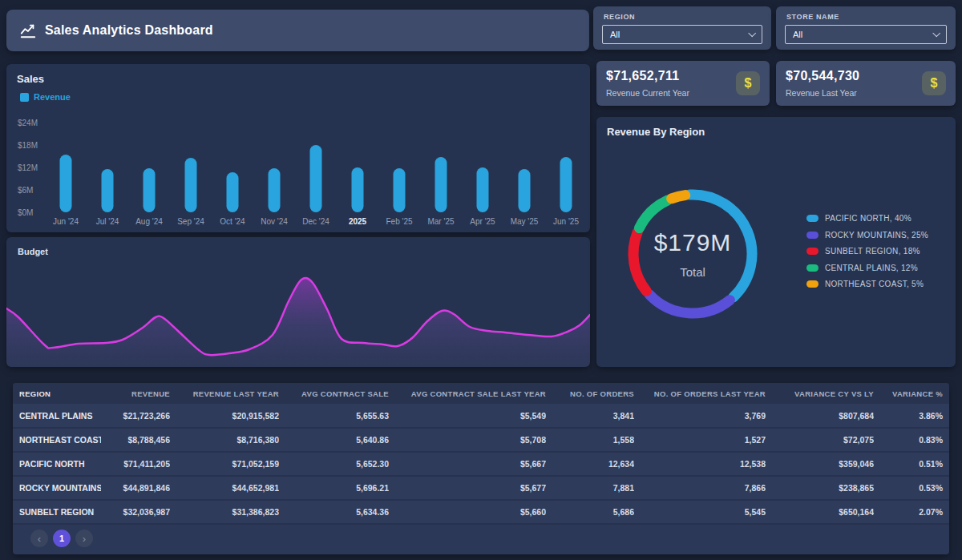  Describe the element at coordinates (84, 538) in the screenshot. I see `next-page-button: ›` at that location.